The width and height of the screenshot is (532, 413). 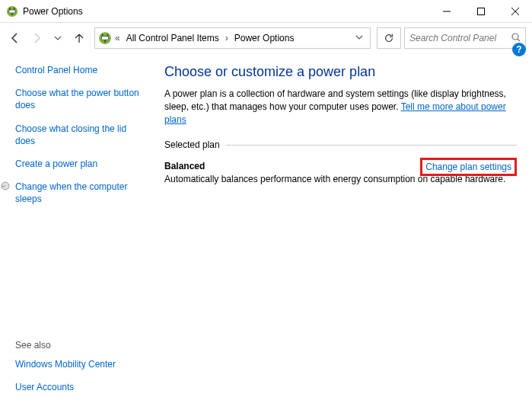 What do you see at coordinates (459, 38) in the screenshot?
I see `search-input` at bounding box center [459, 38].